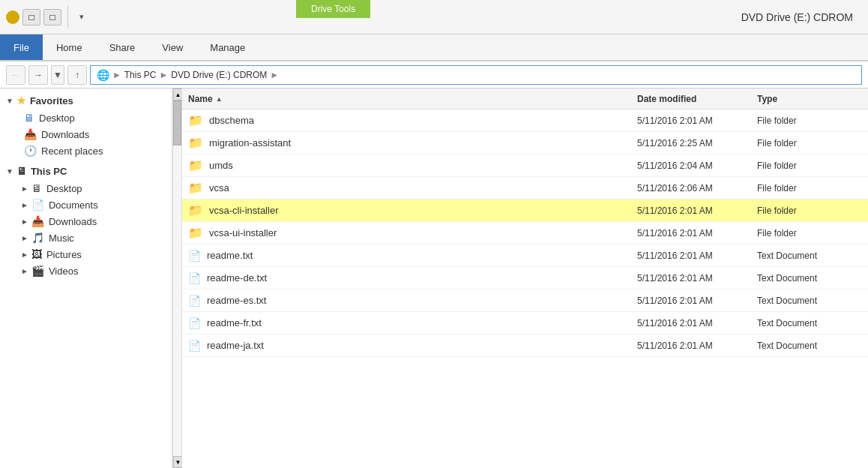 The width and height of the screenshot is (868, 468). I want to click on arrow-desktop: ►, so click(25, 189).